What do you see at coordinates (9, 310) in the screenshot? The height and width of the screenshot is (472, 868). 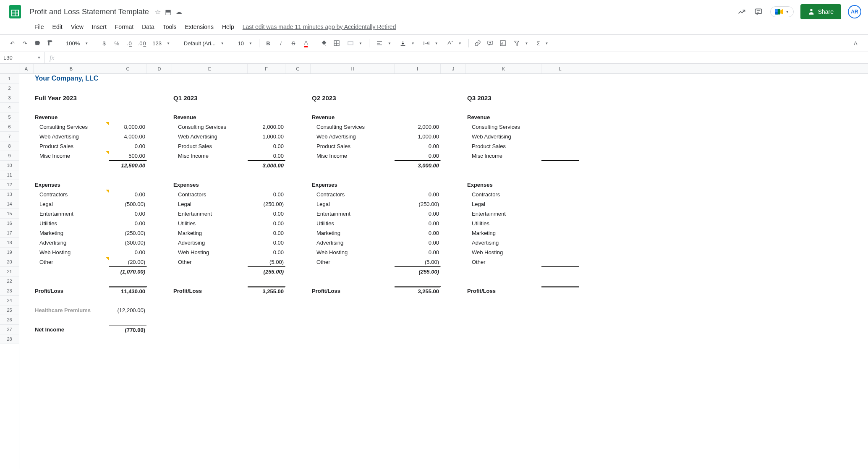 I see `row-header: 25` at bounding box center [9, 310].